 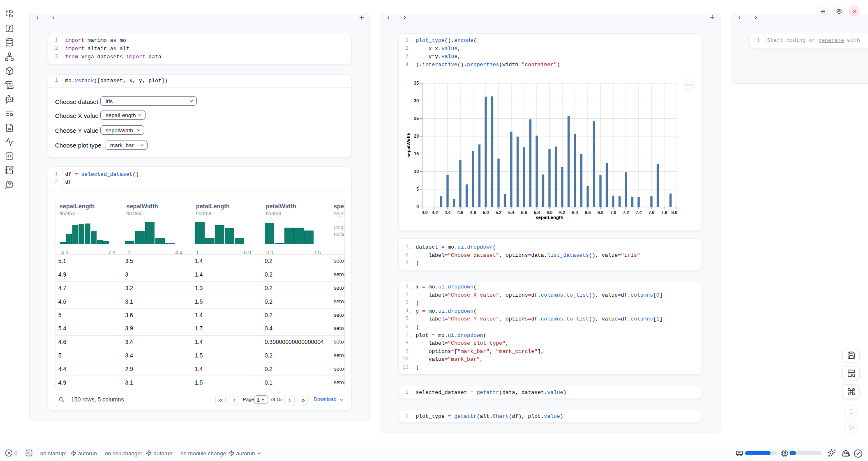 I want to click on svg-text: 4.2, so click(x=435, y=212).